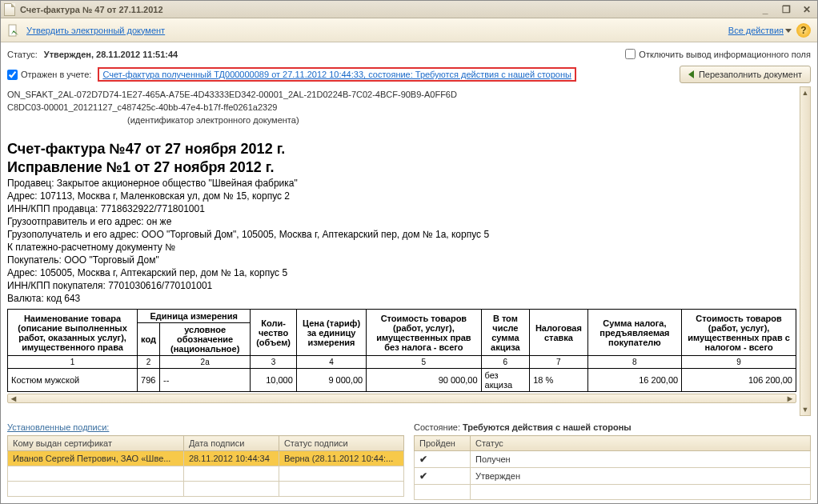  What do you see at coordinates (402, 234) in the screenshot?
I see `doc-line: Грузополучатель и его адрес: ООО "Торгов…` at bounding box center [402, 234].